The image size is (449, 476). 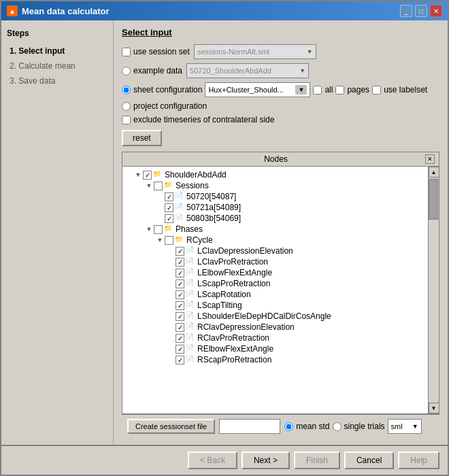 What do you see at coordinates (169, 241) in the screenshot?
I see `checkbox-rcycle` at bounding box center [169, 241].